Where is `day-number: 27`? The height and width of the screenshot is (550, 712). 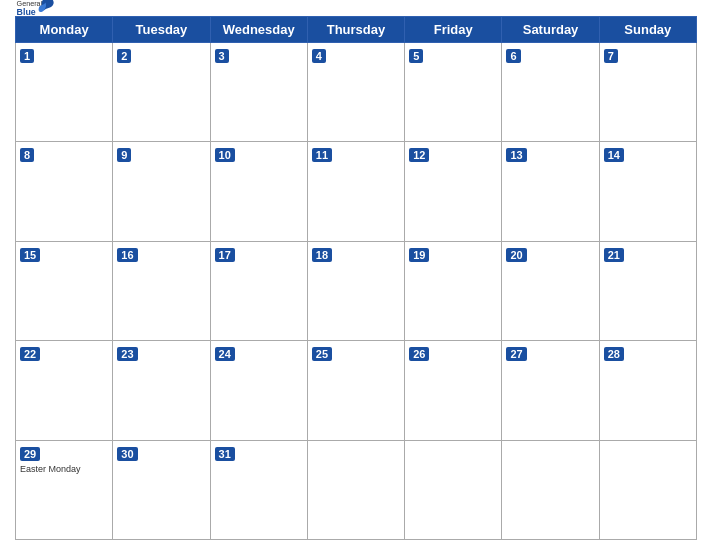 day-number: 27 is located at coordinates (516, 354).